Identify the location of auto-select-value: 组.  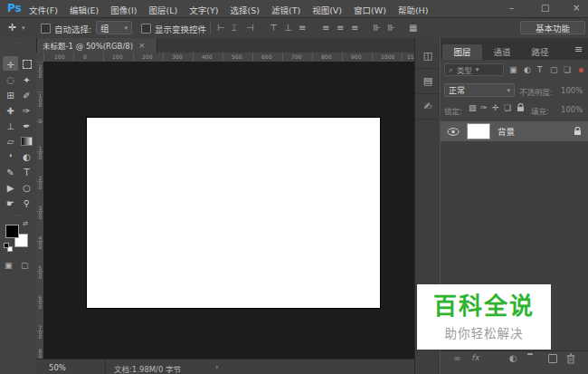
(105, 28).